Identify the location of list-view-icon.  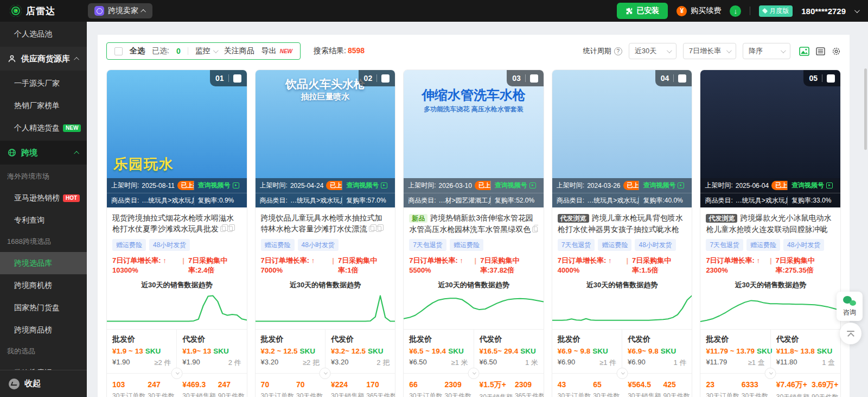
(820, 51).